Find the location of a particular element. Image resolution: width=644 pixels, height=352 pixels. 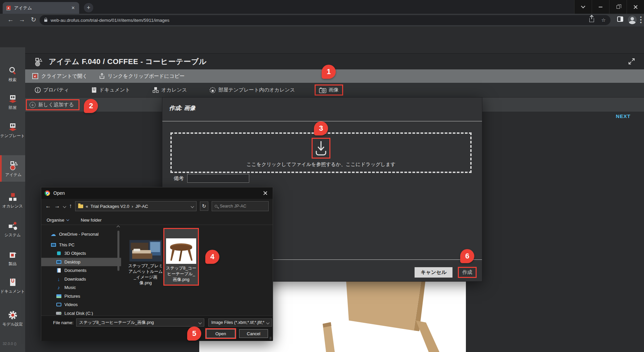

file-dropzone: 3 ここをクリックしてファイルを参照するか、ここにドラッグします is located at coordinates (321, 153).